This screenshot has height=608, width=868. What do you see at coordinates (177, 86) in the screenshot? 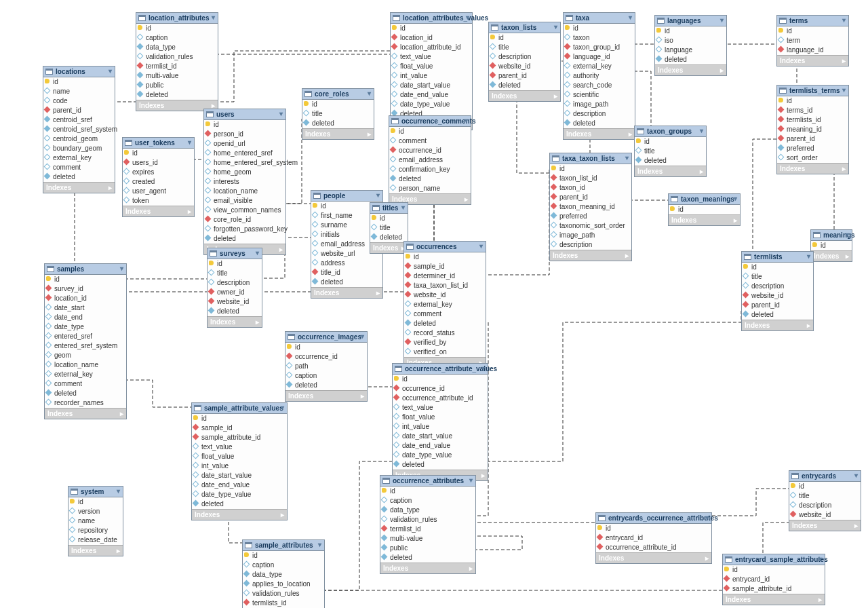
I see `column-public: public` at bounding box center [177, 86].